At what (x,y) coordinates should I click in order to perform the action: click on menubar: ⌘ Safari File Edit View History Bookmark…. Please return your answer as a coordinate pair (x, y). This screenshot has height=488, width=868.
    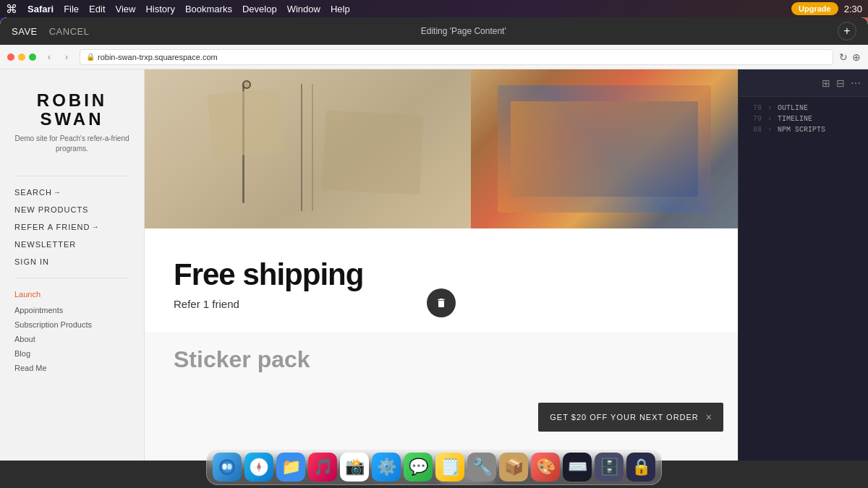
    Looking at the image, I should click on (434, 9).